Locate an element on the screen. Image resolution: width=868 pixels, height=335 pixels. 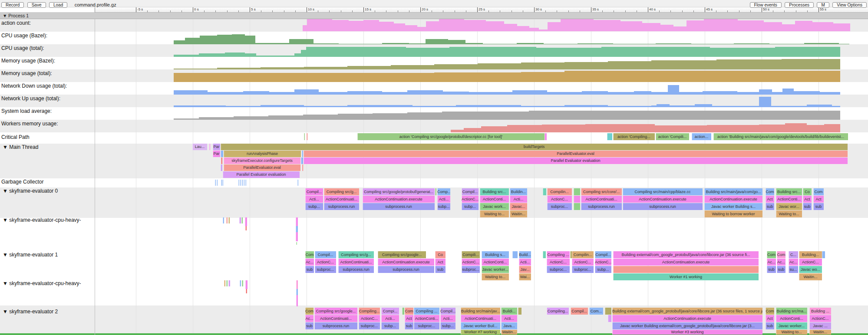
trace-span: Building external/com_google_protobuf/ja… is located at coordinates (686, 255).